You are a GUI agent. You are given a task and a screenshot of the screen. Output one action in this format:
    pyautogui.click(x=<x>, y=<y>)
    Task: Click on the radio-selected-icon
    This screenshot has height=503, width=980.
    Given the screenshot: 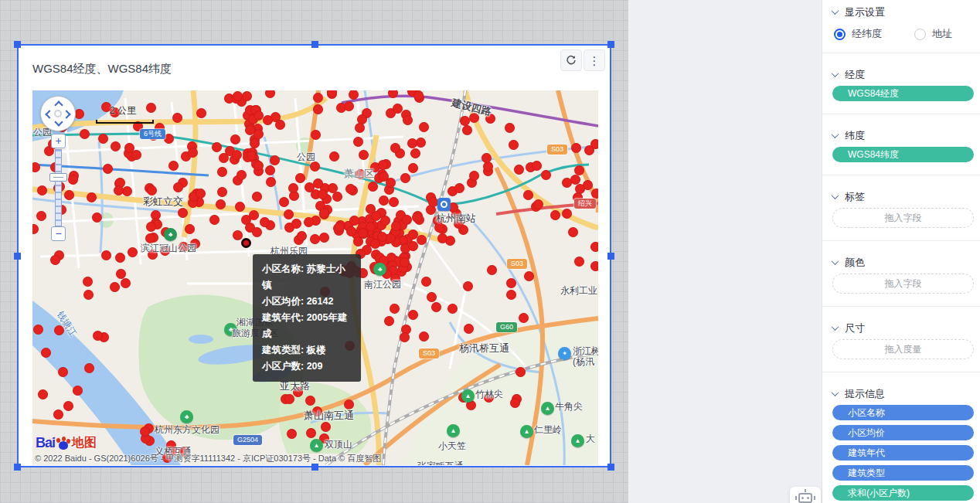 What is the action you would take?
    pyautogui.click(x=839, y=34)
    